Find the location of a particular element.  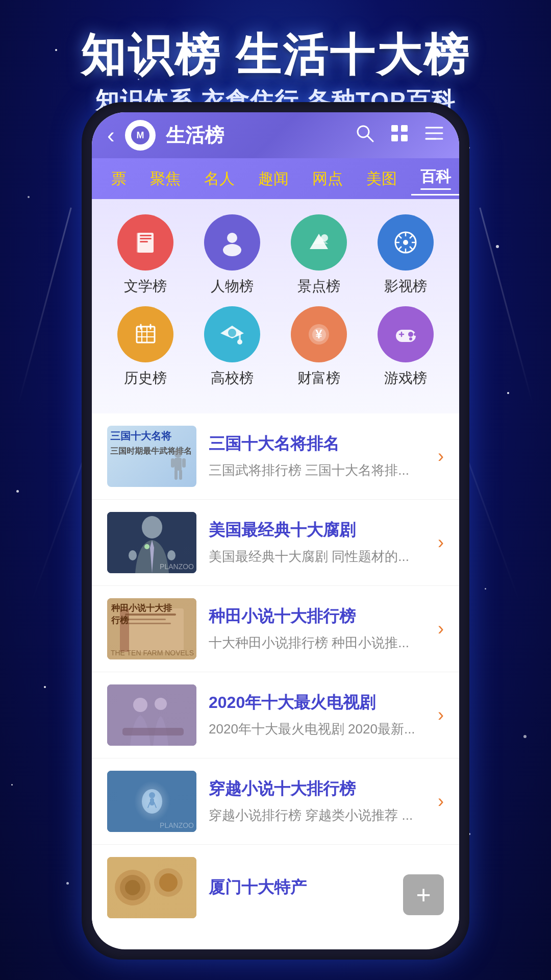

category-university: 高校榜 is located at coordinates (232, 347).